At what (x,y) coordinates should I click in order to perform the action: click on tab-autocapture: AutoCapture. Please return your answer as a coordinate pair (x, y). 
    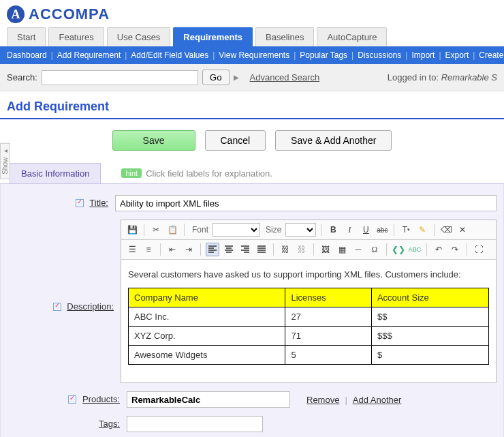
    Looking at the image, I should click on (351, 37).